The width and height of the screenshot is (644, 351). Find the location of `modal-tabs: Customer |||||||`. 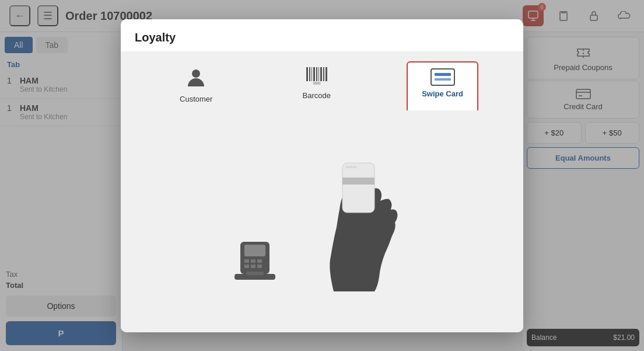

modal-tabs: Customer ||||||| is located at coordinates (322, 81).